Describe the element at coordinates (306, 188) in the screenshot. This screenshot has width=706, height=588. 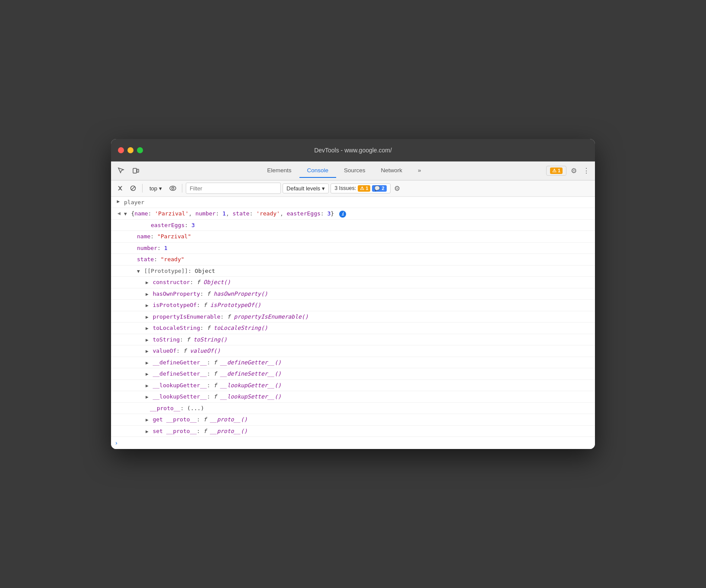
I see `log-levels-button: Default levels ▾` at that location.